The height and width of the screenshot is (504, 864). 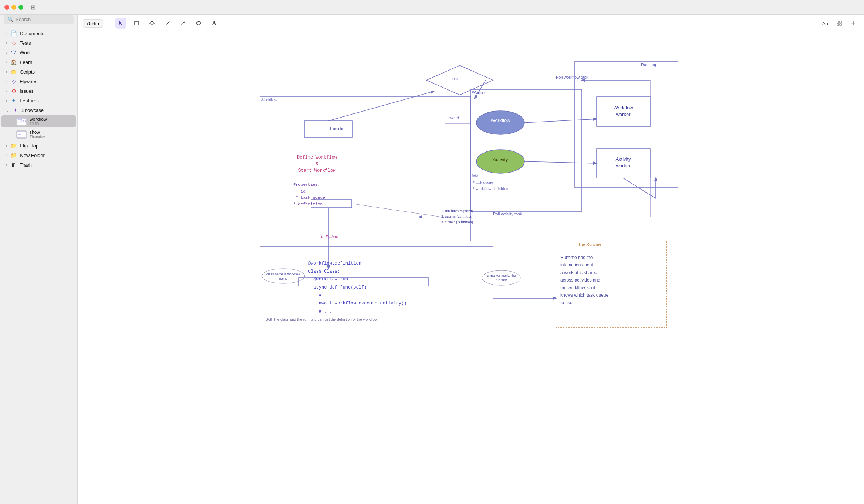 What do you see at coordinates (37, 137) in the screenshot?
I see `show-item-time: Thursday` at bounding box center [37, 137].